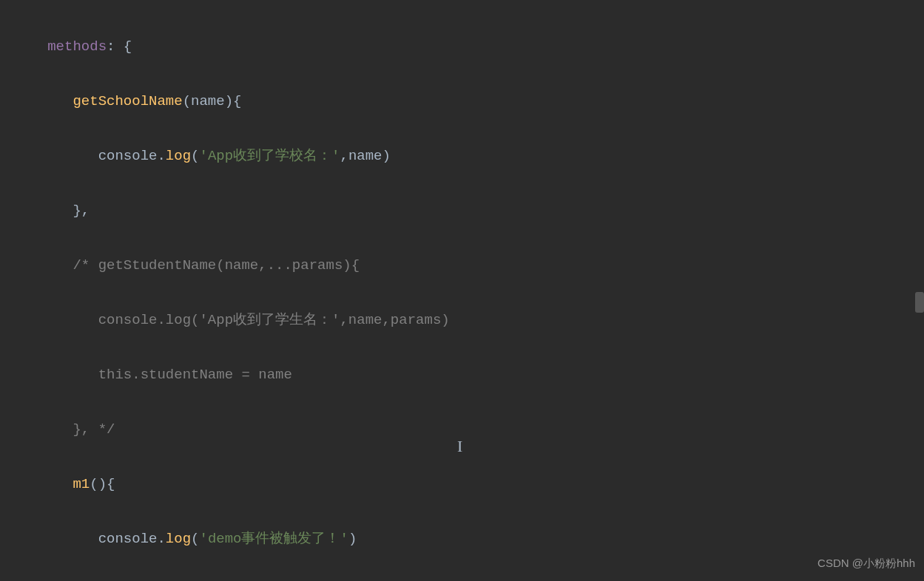 This screenshot has width=924, height=581. I want to click on token-comment: }, */, so click(93, 429).